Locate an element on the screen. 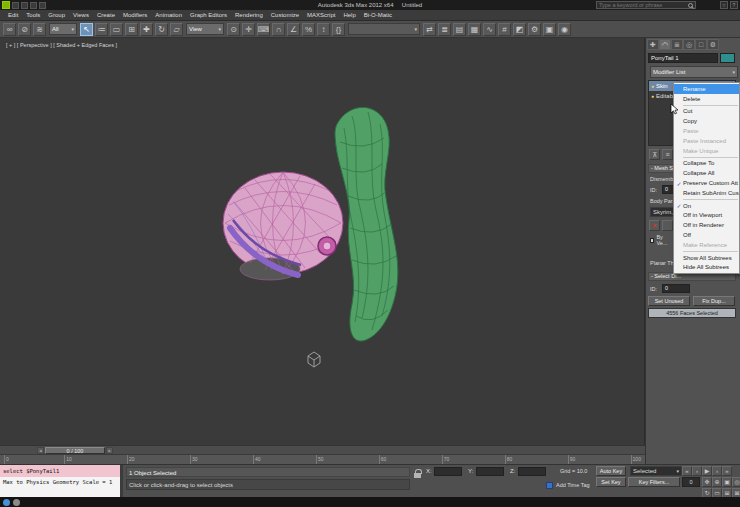  favorites-icon: ☆ is located at coordinates (724, 5).